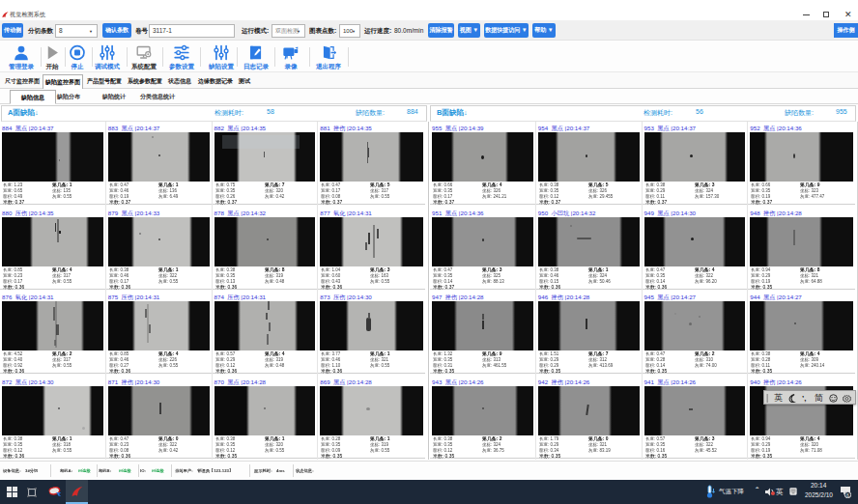 The width and height of the screenshot is (858, 504). What do you see at coordinates (848, 495) in the screenshot?
I see `svg-text: 6` at bounding box center [848, 495].